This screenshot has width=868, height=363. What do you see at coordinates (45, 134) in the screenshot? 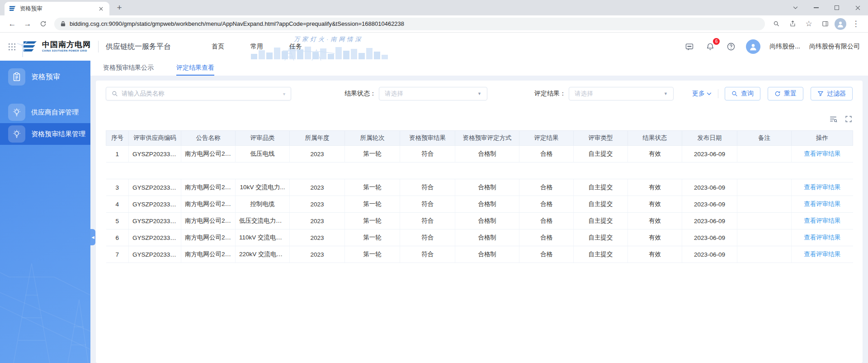
I see `sidebar-item-prequalification-result-management: 资格预审结果管理` at bounding box center [45, 134].